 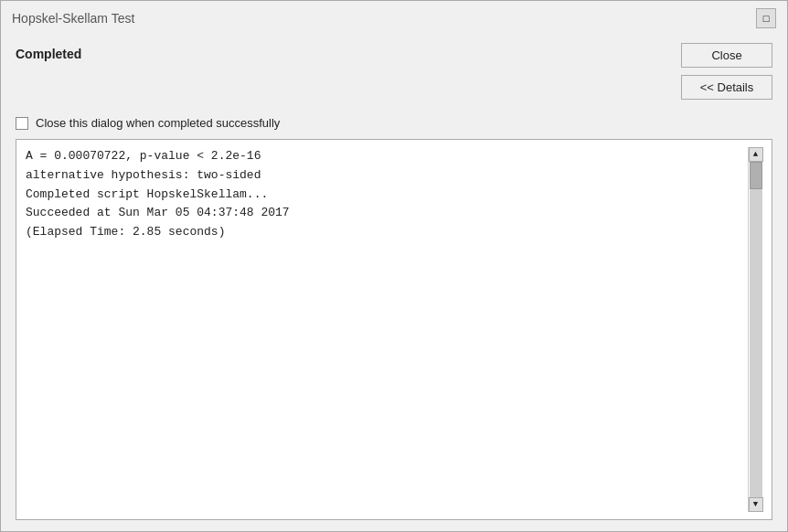 I want to click on title-bar: Hopskel-Skellam Test □, so click(x=394, y=16).